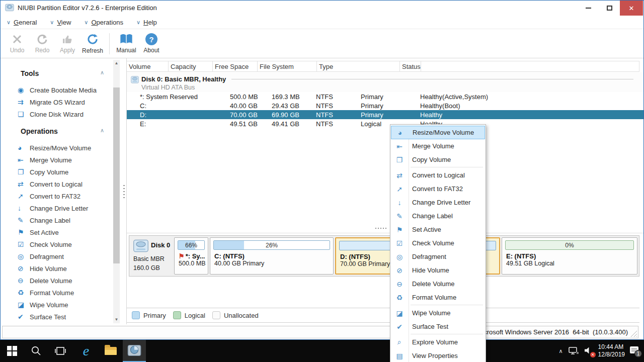 The width and height of the screenshot is (644, 362). What do you see at coordinates (574, 351) in the screenshot?
I see `network-icon` at bounding box center [574, 351].